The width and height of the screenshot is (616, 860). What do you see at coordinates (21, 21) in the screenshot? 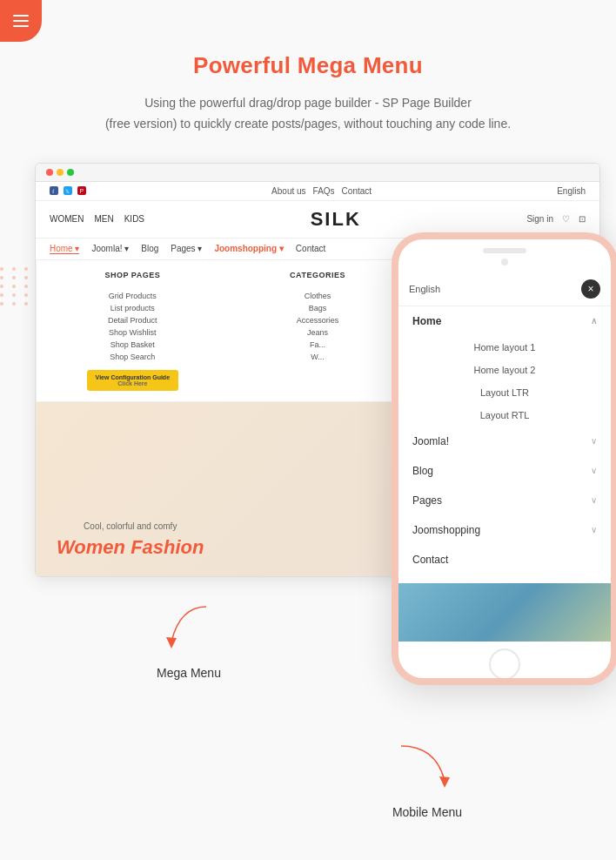
I see `hamburger-icon` at bounding box center [21, 21].